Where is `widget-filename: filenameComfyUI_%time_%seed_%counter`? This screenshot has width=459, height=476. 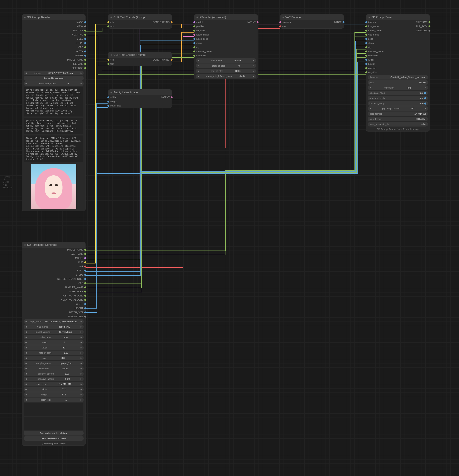
widget-filename: filenameComfyUI_%time_%seed_%counter is located at coordinates (398, 77).